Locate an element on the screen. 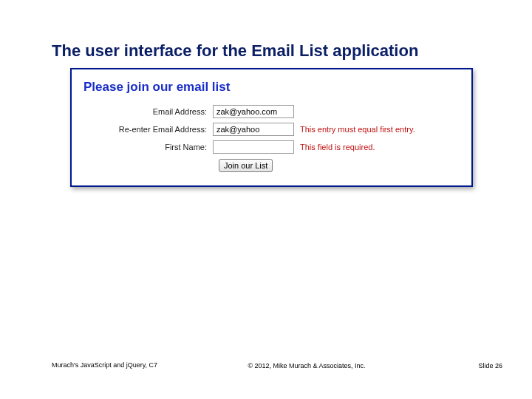 The image size is (532, 399). footer-book: Murach's JavaScript and jQuery, C7 is located at coordinates (107, 365).